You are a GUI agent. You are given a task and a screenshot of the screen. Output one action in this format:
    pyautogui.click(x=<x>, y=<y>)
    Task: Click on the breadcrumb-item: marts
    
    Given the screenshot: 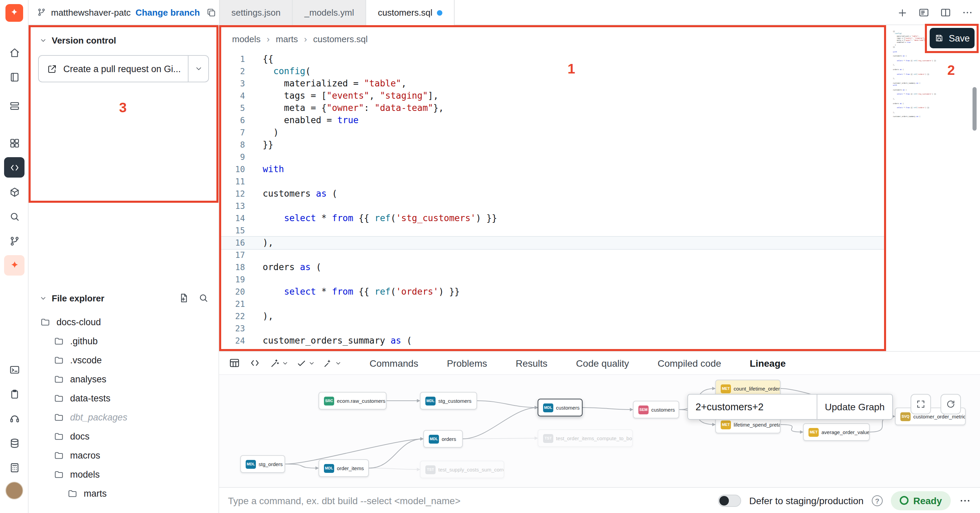 What is the action you would take?
    pyautogui.click(x=287, y=39)
    